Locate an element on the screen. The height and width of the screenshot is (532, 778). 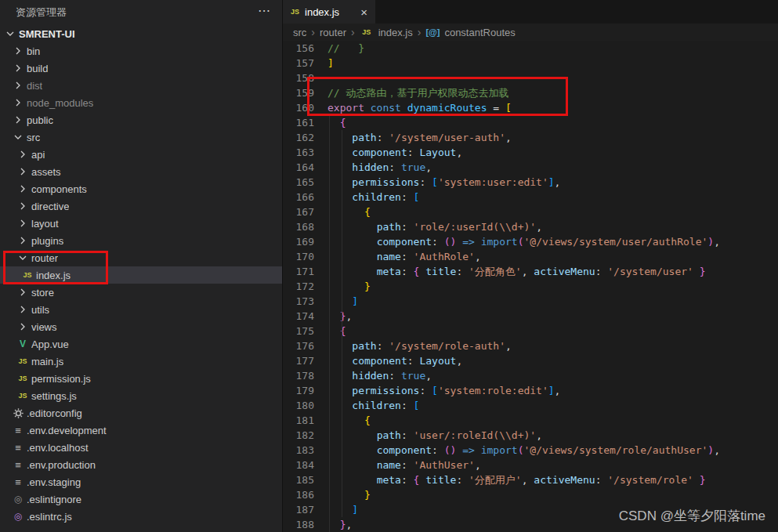
tree-item-src: src is located at coordinates (141, 137).